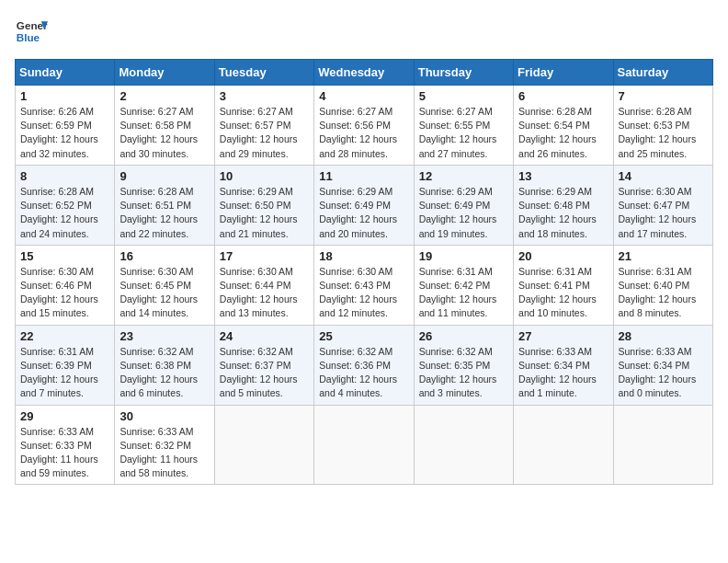 The width and height of the screenshot is (728, 563). I want to click on weekday-header-monday: Monday, so click(165, 73).